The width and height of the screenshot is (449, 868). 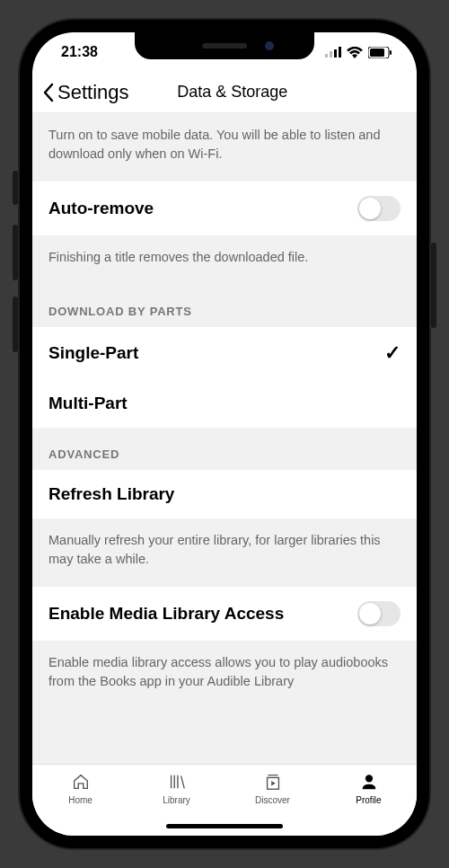 I want to click on refresh-library-description: Manually refresh your entire library, fo…, so click(x=224, y=553).